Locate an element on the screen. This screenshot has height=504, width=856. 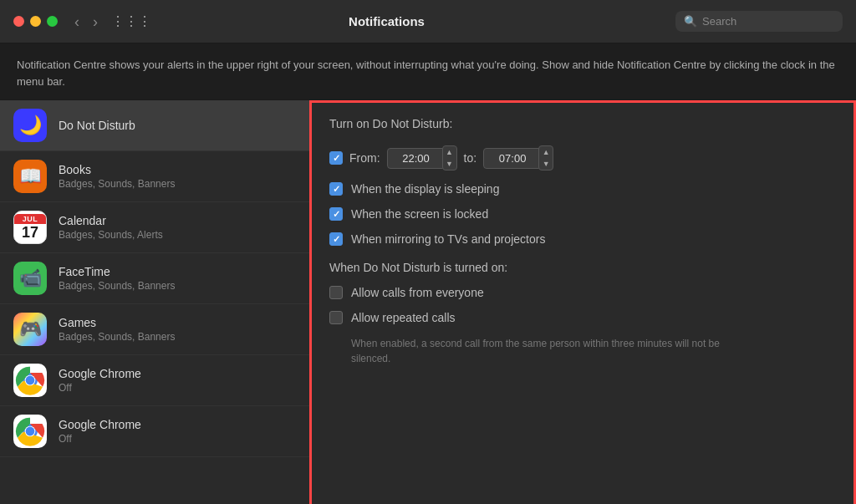
chrome2-sub: Off is located at coordinates (100, 439).